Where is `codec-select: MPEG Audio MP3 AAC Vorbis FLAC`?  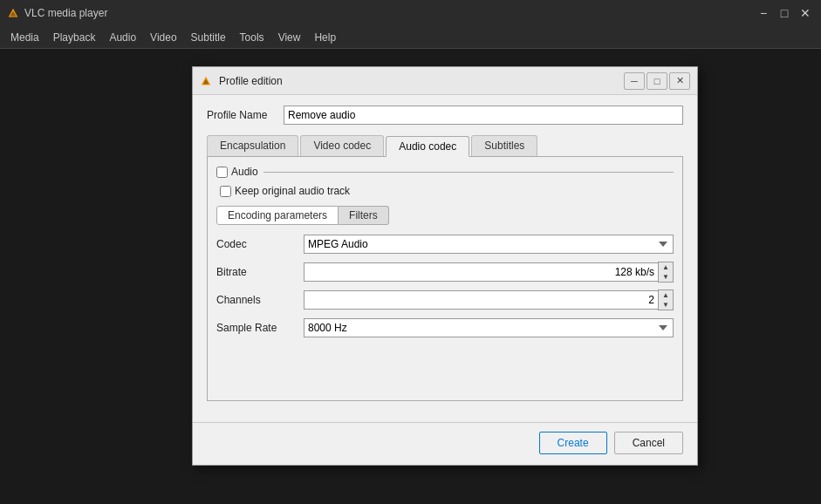 codec-select: MPEG Audio MP3 AAC Vorbis FLAC is located at coordinates (489, 244).